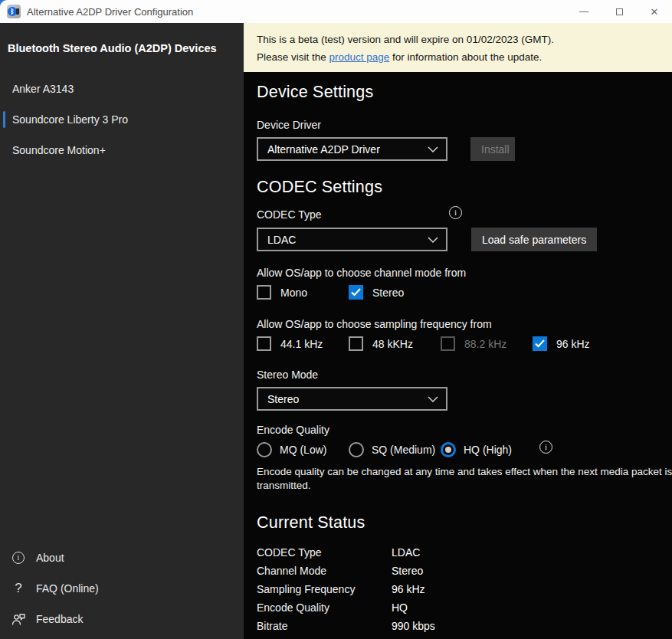  I want to click on channel-mode-options: Mono Stereo, so click(464, 293).